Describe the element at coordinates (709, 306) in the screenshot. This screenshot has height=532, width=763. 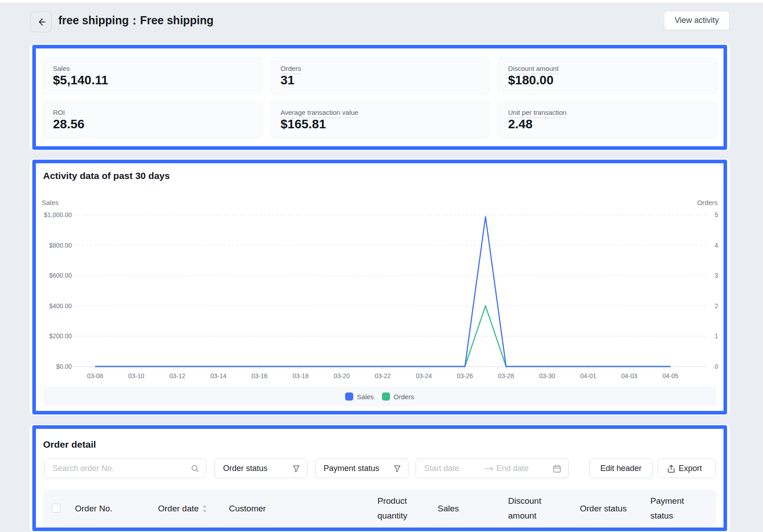
I see `right-axis-label: 2` at that location.